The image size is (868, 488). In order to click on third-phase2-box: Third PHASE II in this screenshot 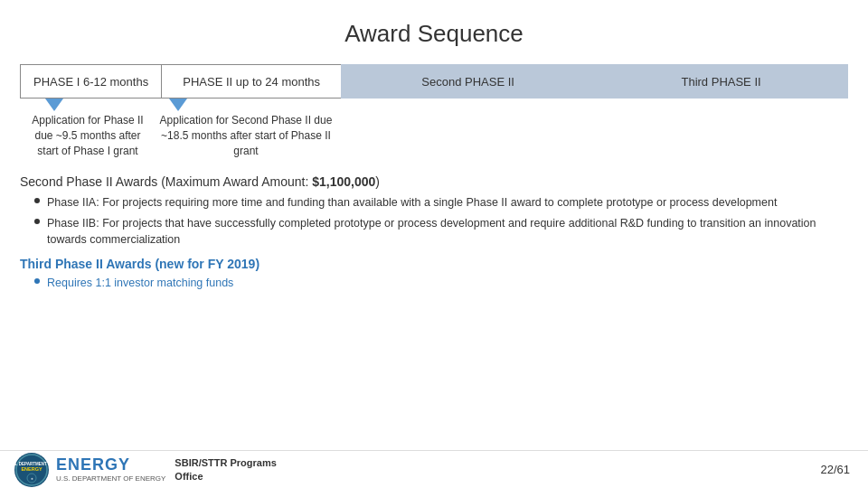, I will do `click(722, 81)`.